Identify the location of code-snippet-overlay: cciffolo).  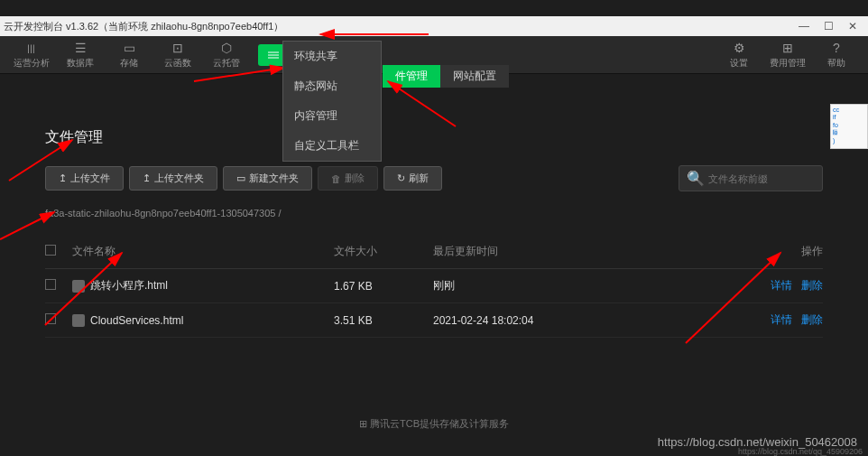
(849, 126).